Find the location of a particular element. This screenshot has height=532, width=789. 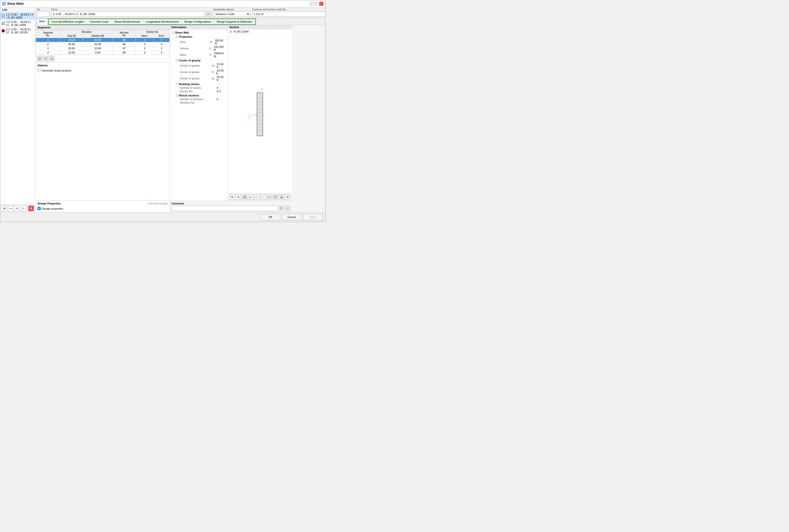

tools-button: ⚙ is located at coordinates (24, 208).